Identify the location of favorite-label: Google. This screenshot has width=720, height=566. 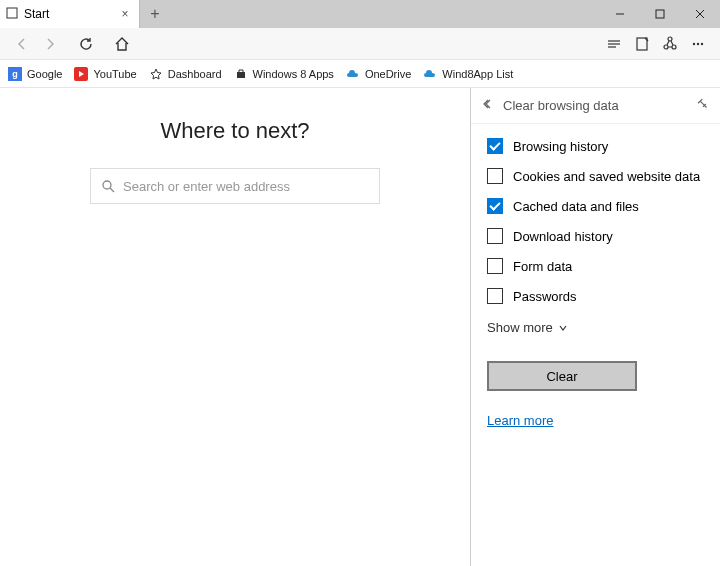
(44, 74).